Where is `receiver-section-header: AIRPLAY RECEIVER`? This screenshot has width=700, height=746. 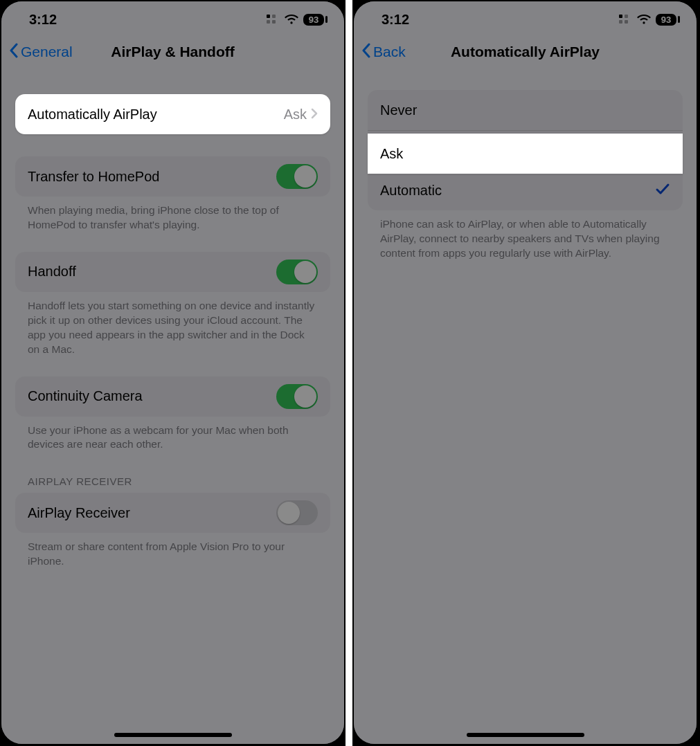 receiver-section-header: AIRPLAY RECEIVER is located at coordinates (173, 472).